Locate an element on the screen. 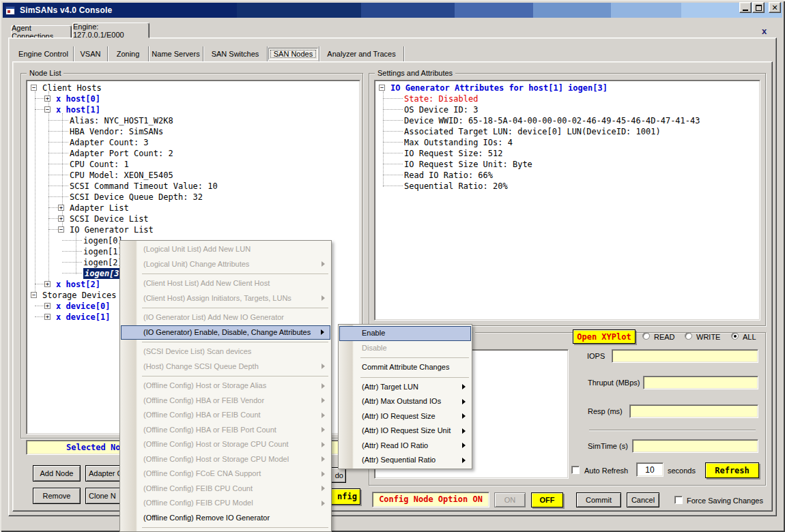 The image size is (785, 532). close-button: ✕ is located at coordinates (775, 8).